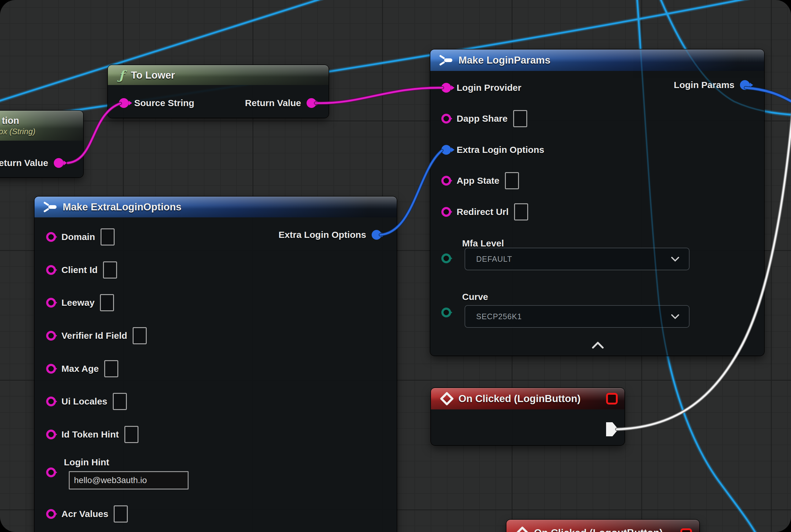 This screenshot has width=791, height=532. Describe the element at coordinates (80, 368) in the screenshot. I see `pin-label-max-age: Max Age` at that location.